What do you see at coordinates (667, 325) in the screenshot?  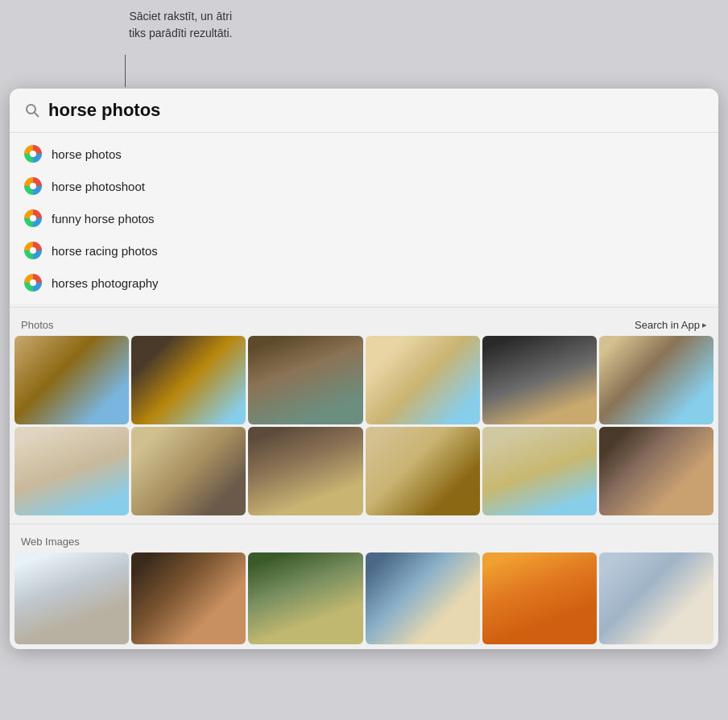 I see `search-in-app-label: Search in App` at bounding box center [667, 325].